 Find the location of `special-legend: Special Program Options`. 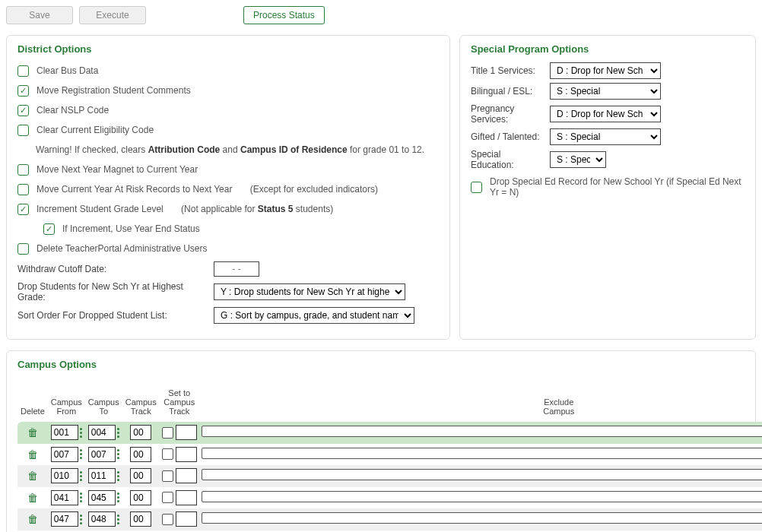

special-legend: Special Program Options is located at coordinates (608, 49).